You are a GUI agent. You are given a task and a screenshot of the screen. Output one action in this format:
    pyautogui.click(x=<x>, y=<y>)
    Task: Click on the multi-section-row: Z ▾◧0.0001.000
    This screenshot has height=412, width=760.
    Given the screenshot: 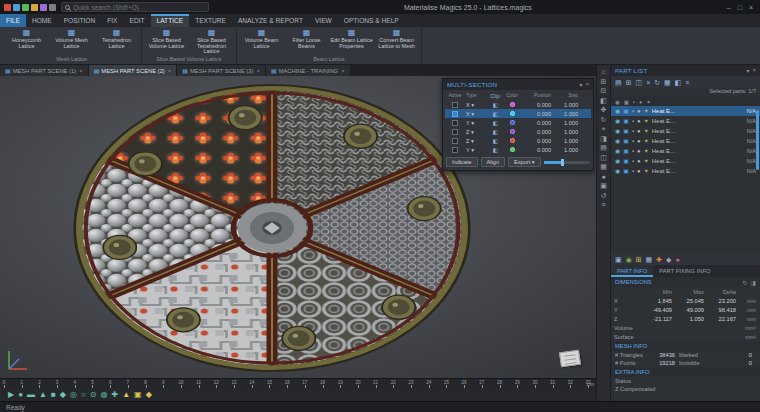 What is the action you would take?
    pyautogui.click(x=518, y=140)
    